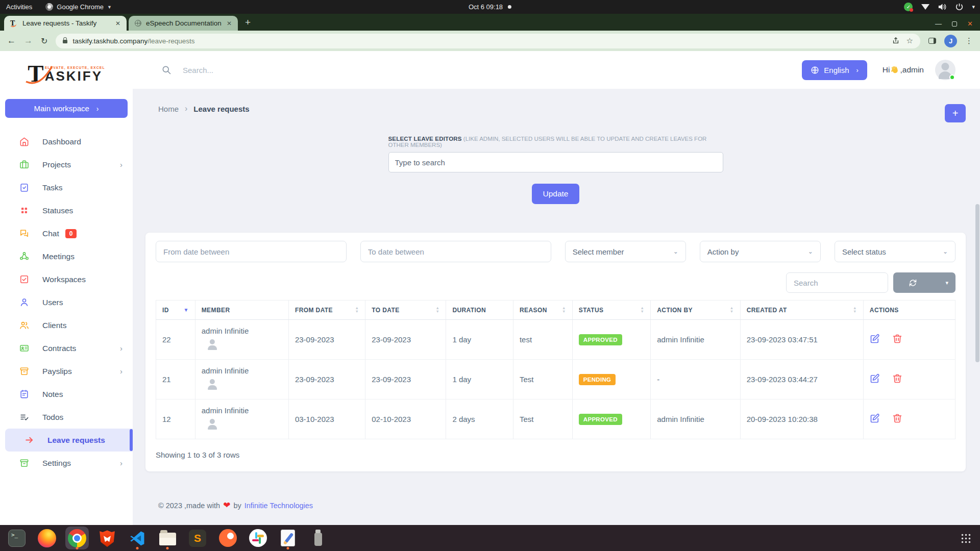  I want to click on sidebar-item-settings: Settings ›, so click(66, 463).